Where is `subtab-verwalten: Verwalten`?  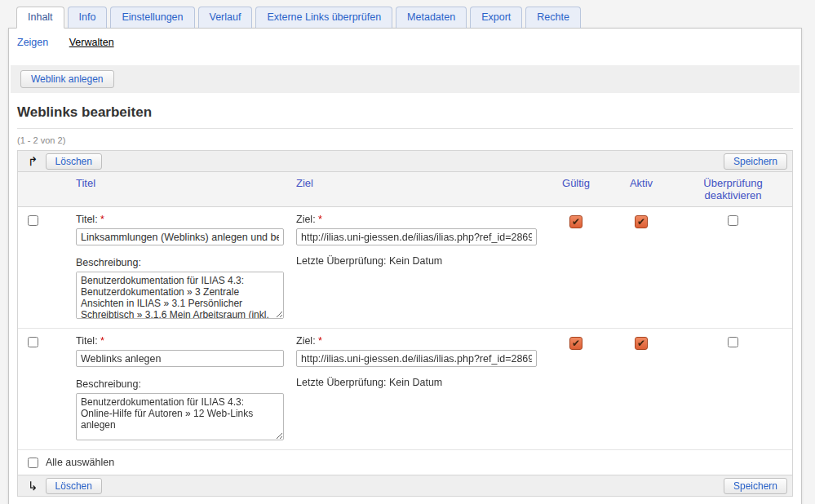
subtab-verwalten: Verwalten is located at coordinates (91, 42).